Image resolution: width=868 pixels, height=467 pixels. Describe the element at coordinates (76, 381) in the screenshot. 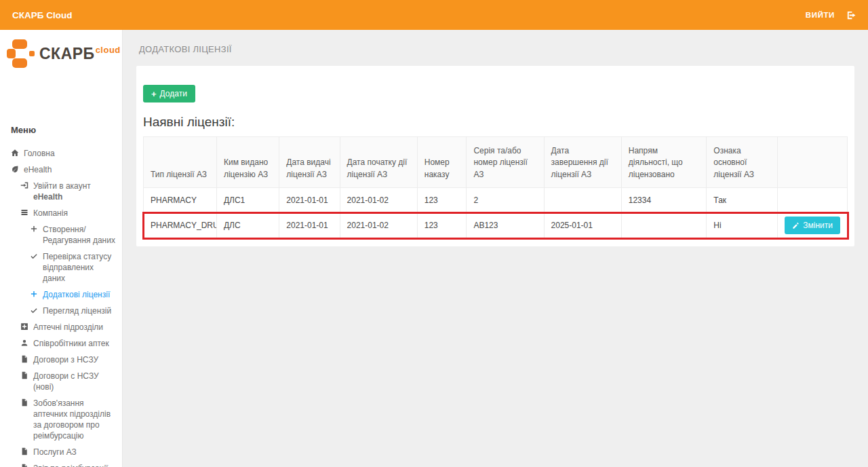

I see `sidebar-item-label: Договори с НСЗУ (нові)` at that location.